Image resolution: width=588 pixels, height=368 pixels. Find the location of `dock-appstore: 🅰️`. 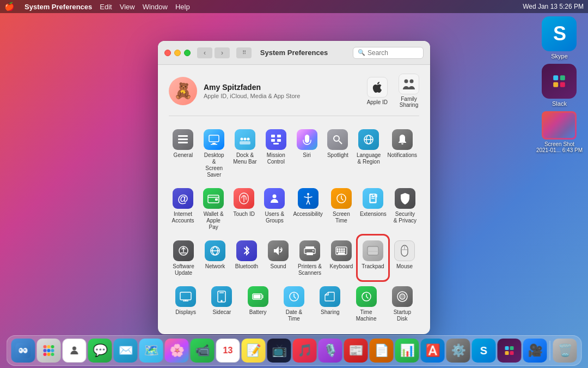

dock-appstore: 🅰️ is located at coordinates (433, 351).